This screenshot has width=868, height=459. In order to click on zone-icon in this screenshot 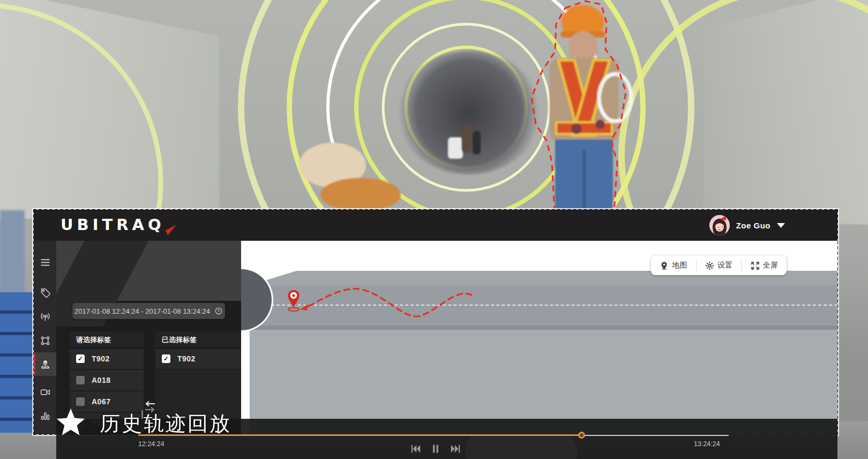, I will do `click(45, 341)`.